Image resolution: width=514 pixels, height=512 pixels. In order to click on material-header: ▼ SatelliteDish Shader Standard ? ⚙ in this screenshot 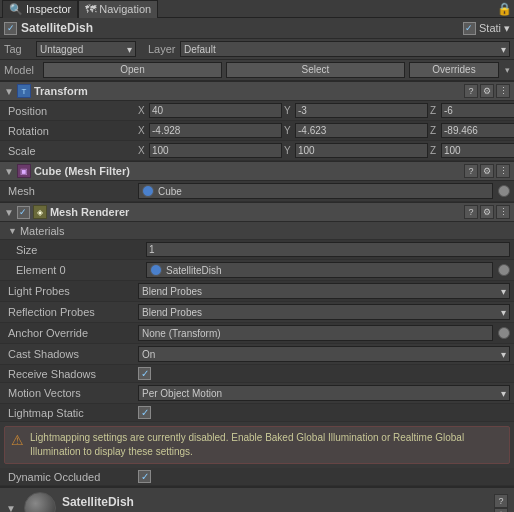, I will do `click(257, 500)`.